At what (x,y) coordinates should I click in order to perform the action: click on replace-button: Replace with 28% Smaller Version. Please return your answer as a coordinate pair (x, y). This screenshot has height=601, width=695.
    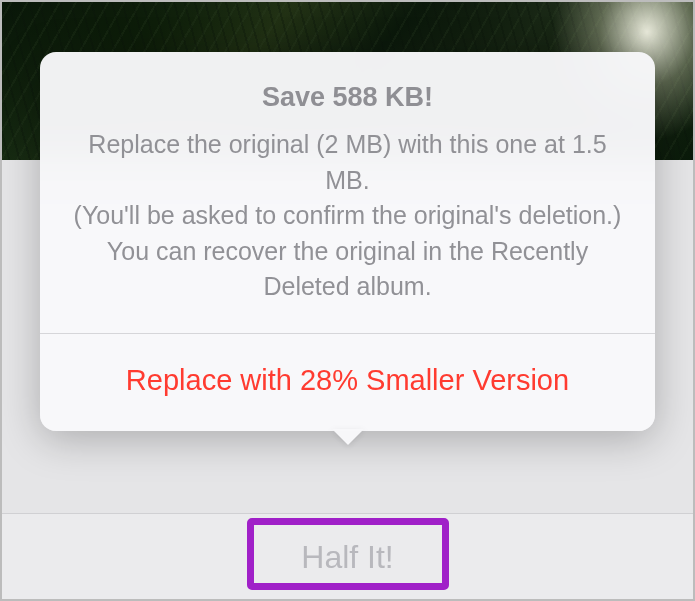
    Looking at the image, I should click on (348, 382).